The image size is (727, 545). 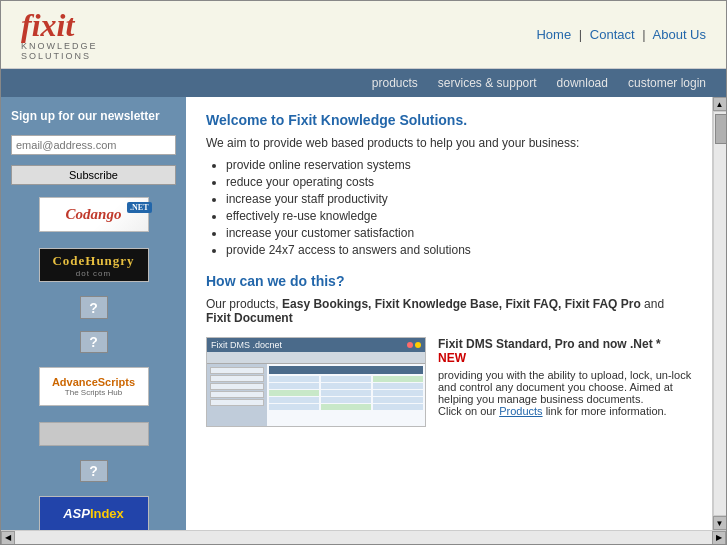 What do you see at coordinates (449, 311) in the screenshot?
I see `how-text: Our products, Easy Bookings, Fixit Knowl…` at bounding box center [449, 311].